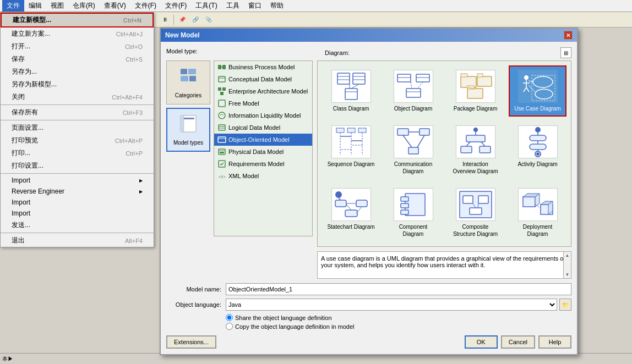 The image size is (632, 364). Describe the element at coordinates (263, 176) in the screenshot. I see `model-type-xml: <X> XML Model` at that location.